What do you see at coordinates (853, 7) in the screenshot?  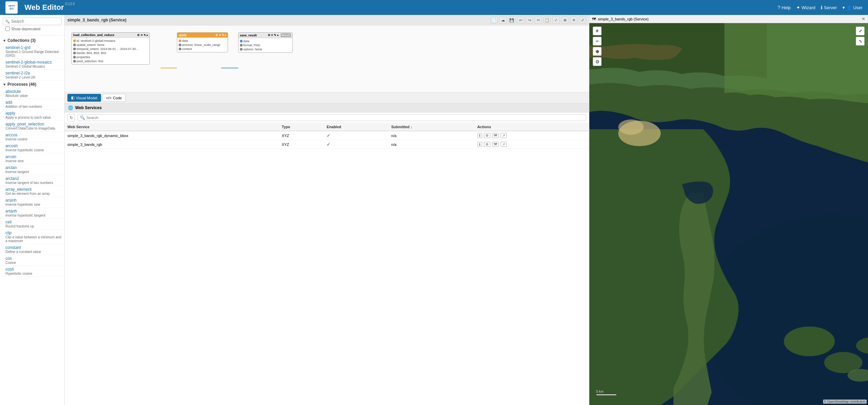 I see `user-menu: ▾ 👤 User` at bounding box center [853, 7].